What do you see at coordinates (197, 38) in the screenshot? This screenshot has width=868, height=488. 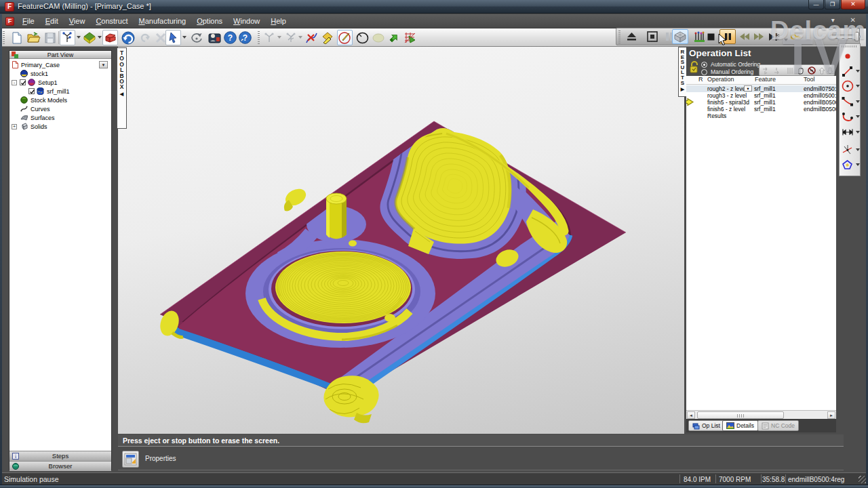 I see `rotate-view-icon` at bounding box center [197, 38].